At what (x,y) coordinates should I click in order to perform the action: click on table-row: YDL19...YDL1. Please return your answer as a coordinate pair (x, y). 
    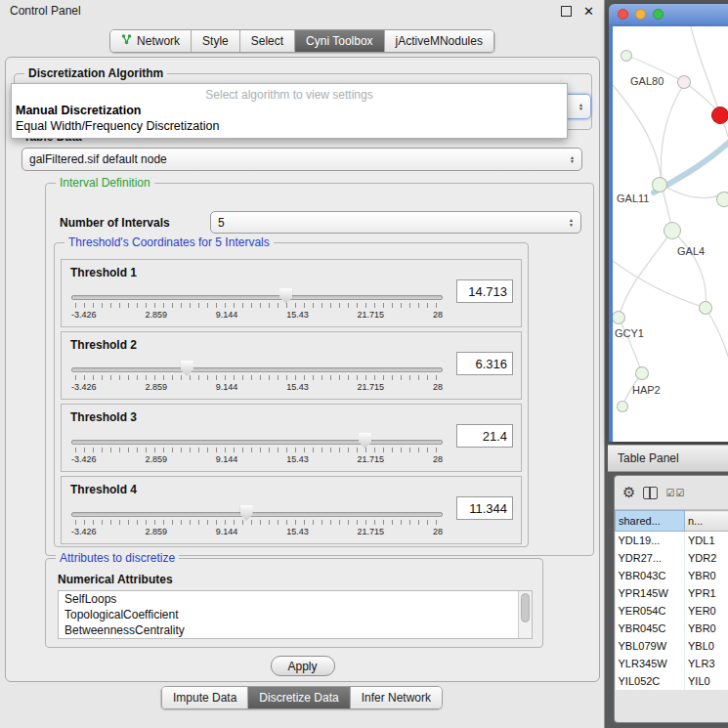
    Looking at the image, I should click on (672, 541).